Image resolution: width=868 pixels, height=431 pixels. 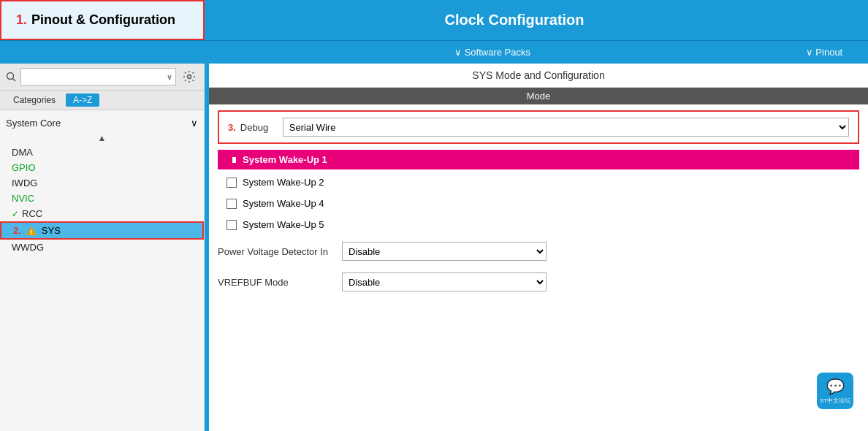 I want to click on sidebar-item-gpio: GPIO, so click(x=102, y=168).